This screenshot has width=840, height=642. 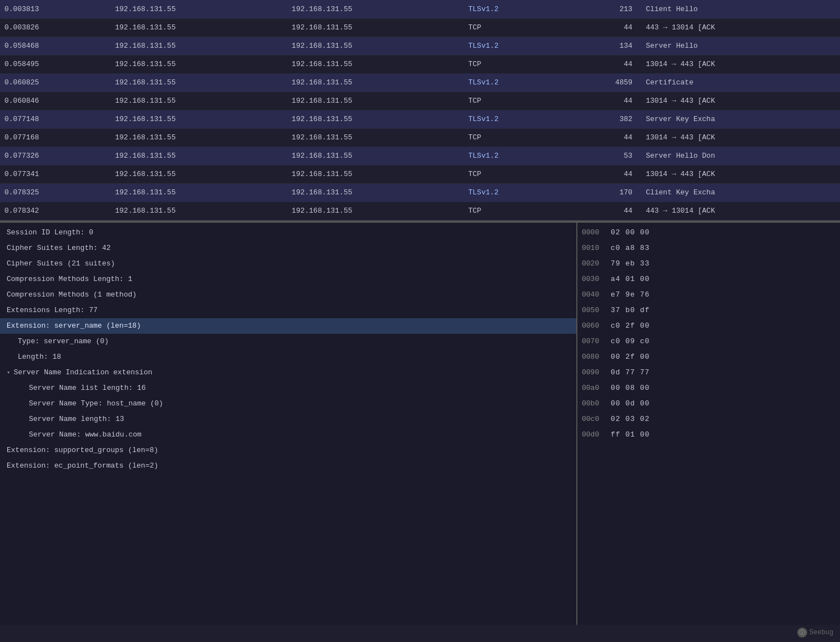 I want to click on detail-text: Cipher Suites (21 suites), so click(x=61, y=263).